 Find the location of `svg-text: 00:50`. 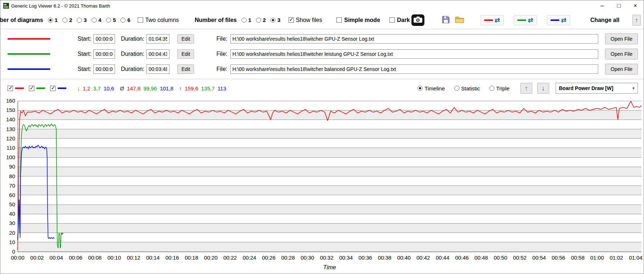

svg-text: 00:50 is located at coordinates (500, 258).